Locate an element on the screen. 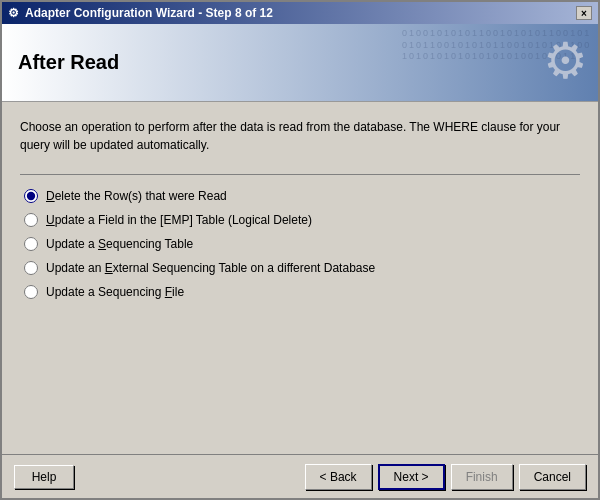 This screenshot has width=600, height=500. option-4-label: Update an External Sequencing Table on a… is located at coordinates (210, 268).